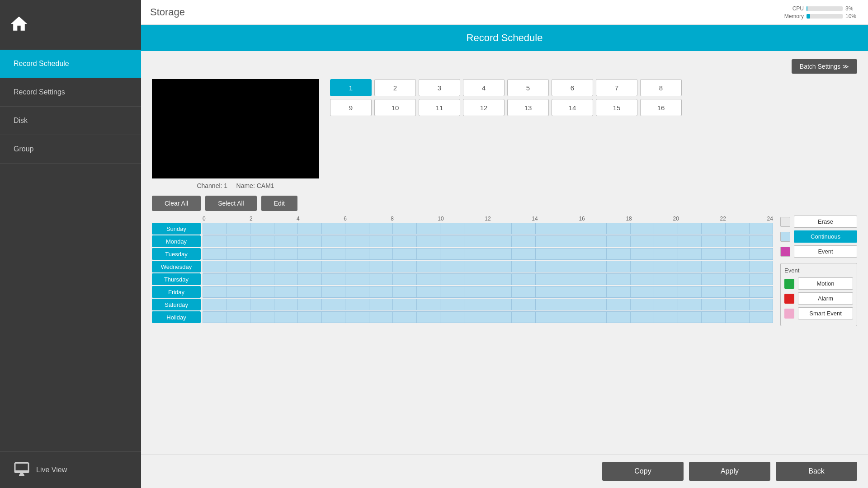 This screenshot has height=488, width=868. I want to click on row-friday: Friday, so click(462, 292).